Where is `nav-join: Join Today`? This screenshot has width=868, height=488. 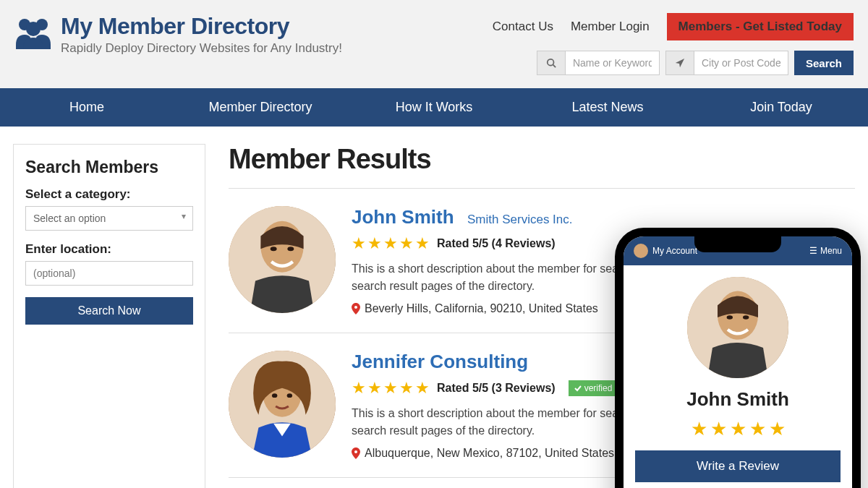
nav-join: Join Today is located at coordinates (781, 107).